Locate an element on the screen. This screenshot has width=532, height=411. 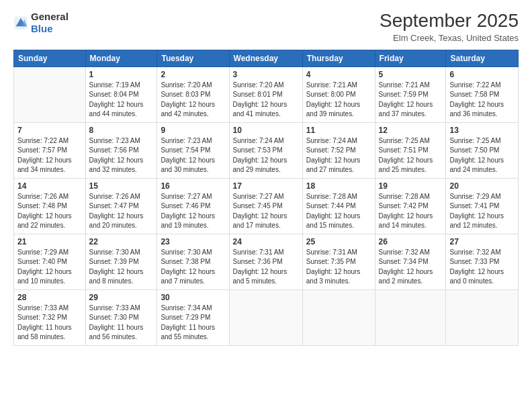
day-number: 6 is located at coordinates (482, 75).